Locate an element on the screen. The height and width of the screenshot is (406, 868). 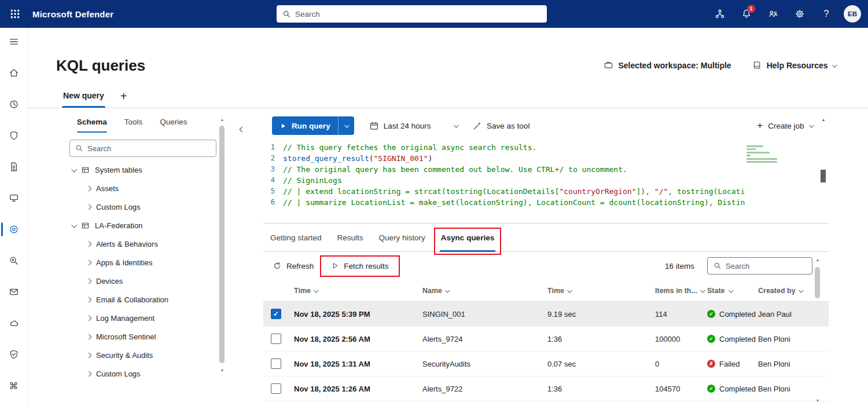
workspace-selector: Selected workspace: Multiple is located at coordinates (667, 65).